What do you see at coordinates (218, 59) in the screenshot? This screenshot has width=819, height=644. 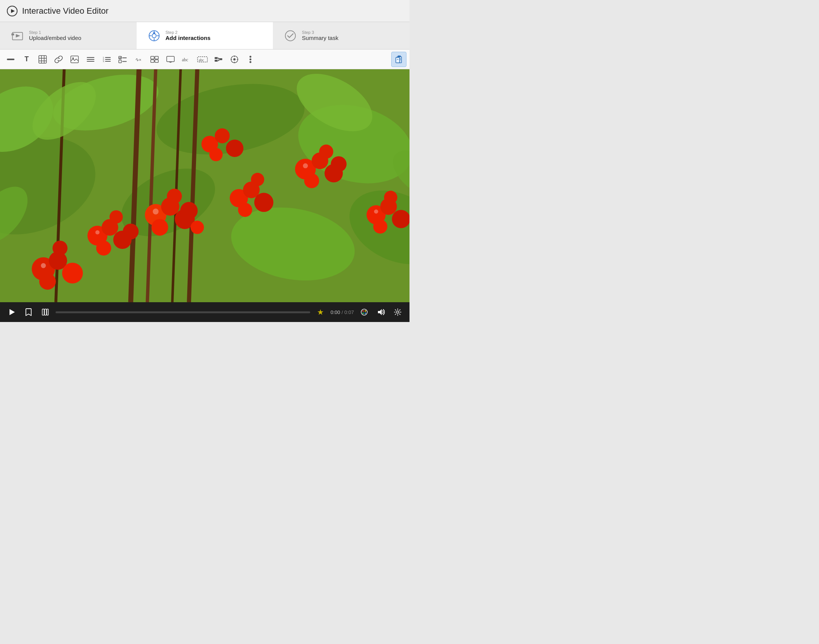 I see `tool-goto-button` at bounding box center [218, 59].